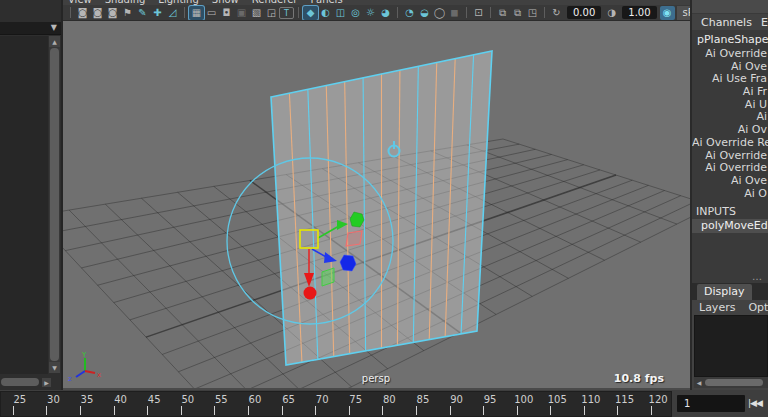 The width and height of the screenshot is (768, 417). Describe the element at coordinates (242, 13) in the screenshot. I see `gate-mask-icon: ▣` at that location.